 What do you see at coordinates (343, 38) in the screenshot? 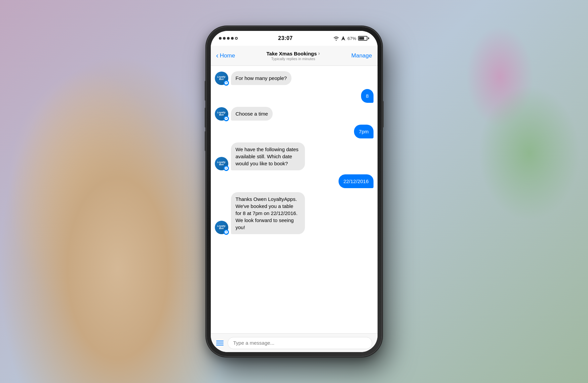
I see `location-icon` at bounding box center [343, 38].